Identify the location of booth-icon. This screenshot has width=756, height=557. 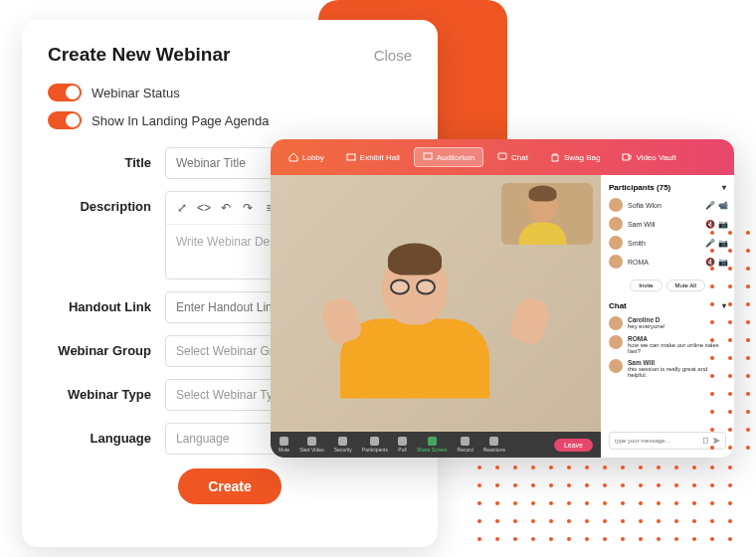
(351, 157).